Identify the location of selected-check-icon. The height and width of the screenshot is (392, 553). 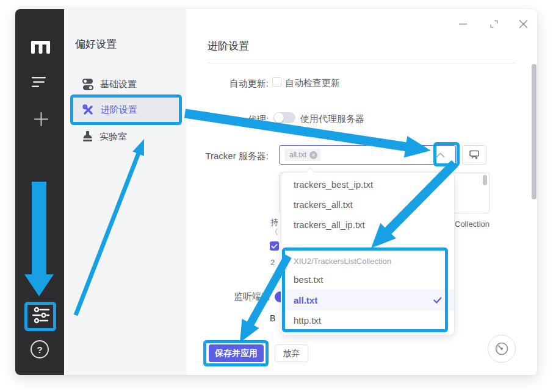
(438, 300).